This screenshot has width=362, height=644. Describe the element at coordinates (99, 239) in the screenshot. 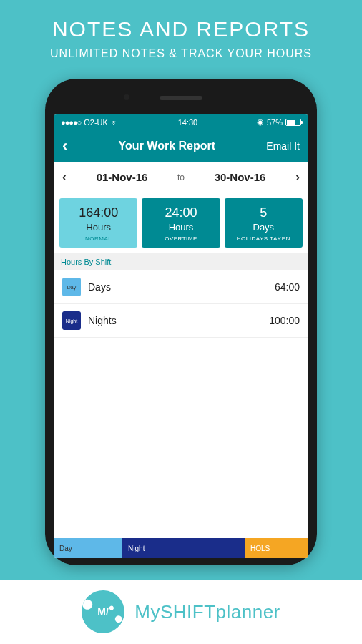

I see `normal-label: NORMAL` at that location.